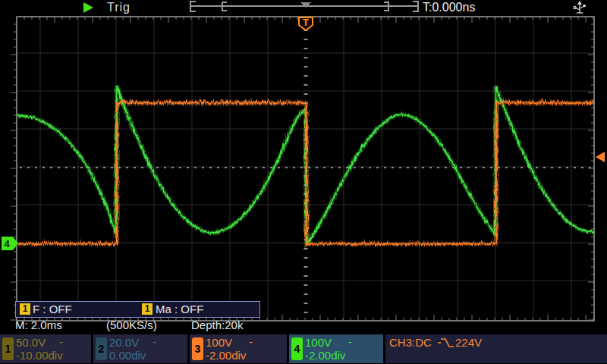 This screenshot has height=364, width=607. Describe the element at coordinates (138, 309) in the screenshot. I see `measure-overlay: 1 F : OFF 1 Ma : OFF` at that location.